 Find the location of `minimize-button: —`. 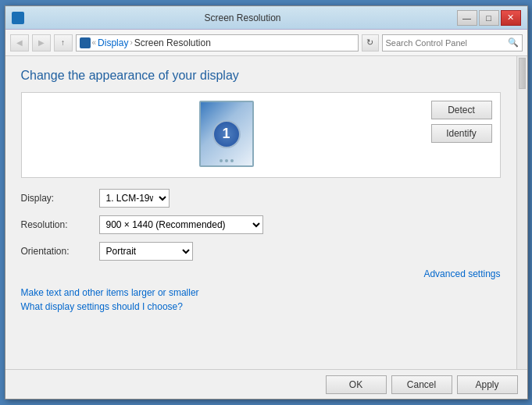

minimize-button: — is located at coordinates (467, 18).